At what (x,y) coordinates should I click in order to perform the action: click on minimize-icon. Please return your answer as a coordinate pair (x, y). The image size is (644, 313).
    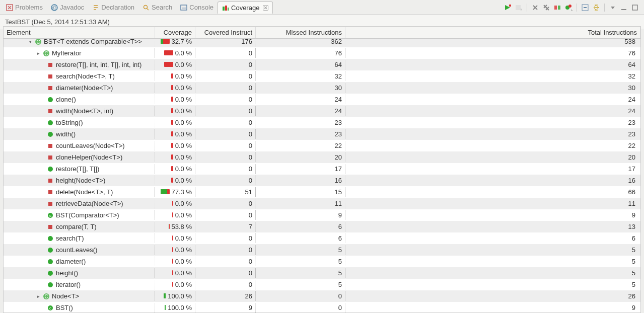
    Looking at the image, I should click on (624, 8).